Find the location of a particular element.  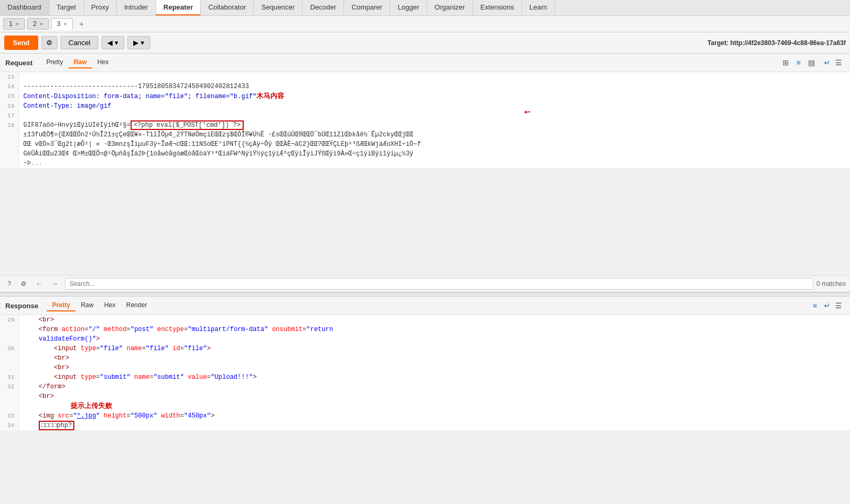

settings-button: ⚙ is located at coordinates (49, 42).